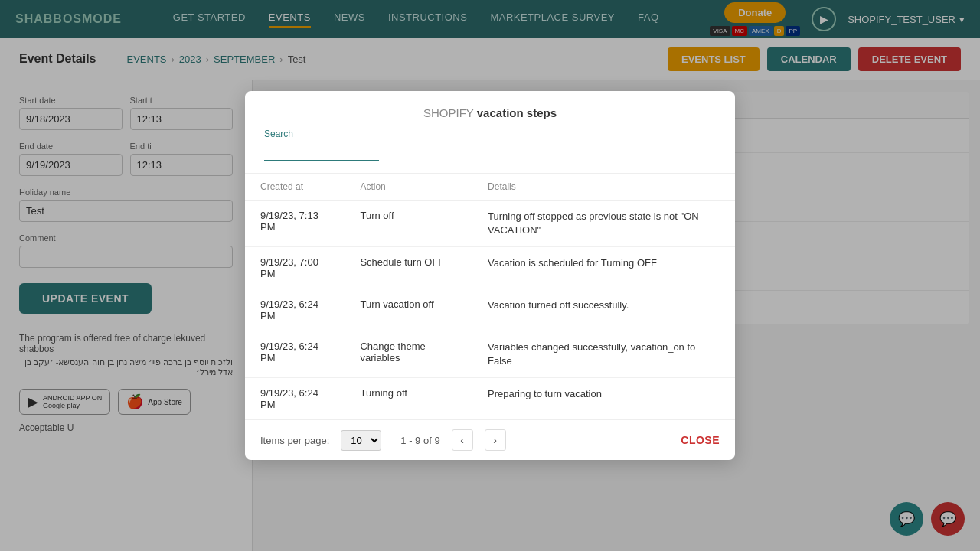 The image size is (980, 551). Describe the element at coordinates (490, 399) in the screenshot. I see `list-item: 9/19/23, 6:24 PM Turning off Preparing t…` at that location.